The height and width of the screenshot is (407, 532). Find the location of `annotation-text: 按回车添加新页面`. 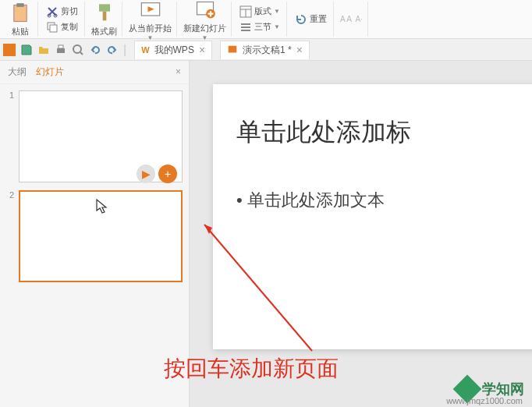

annotation-text: 按回车添加新页面 is located at coordinates (251, 369).